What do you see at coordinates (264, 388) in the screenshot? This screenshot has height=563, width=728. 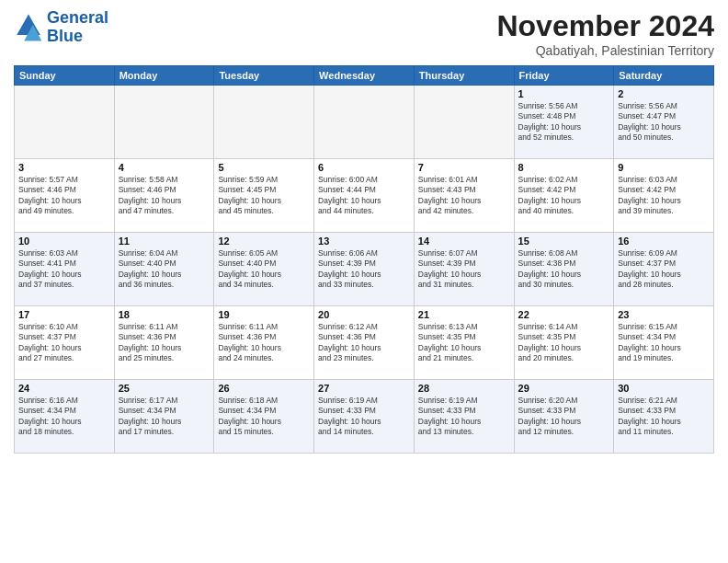 I see `day-number: 26` at bounding box center [264, 388].